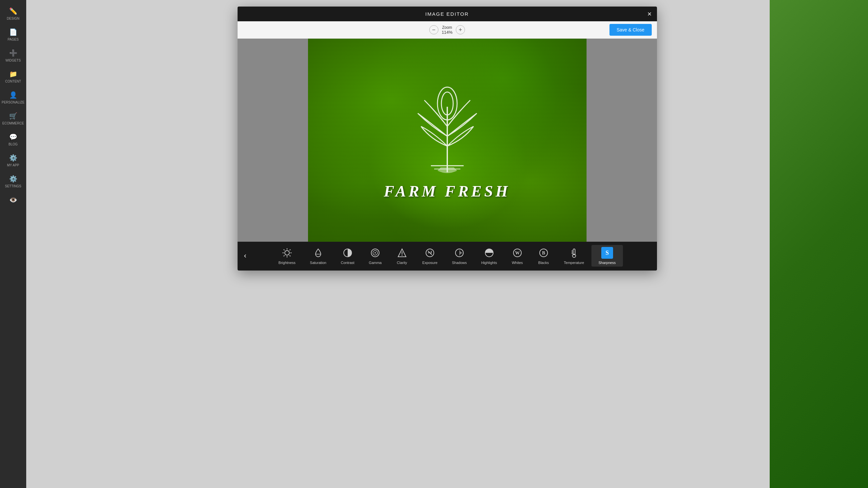  I want to click on sidebar-label-settings: SETTINGS, so click(13, 186).